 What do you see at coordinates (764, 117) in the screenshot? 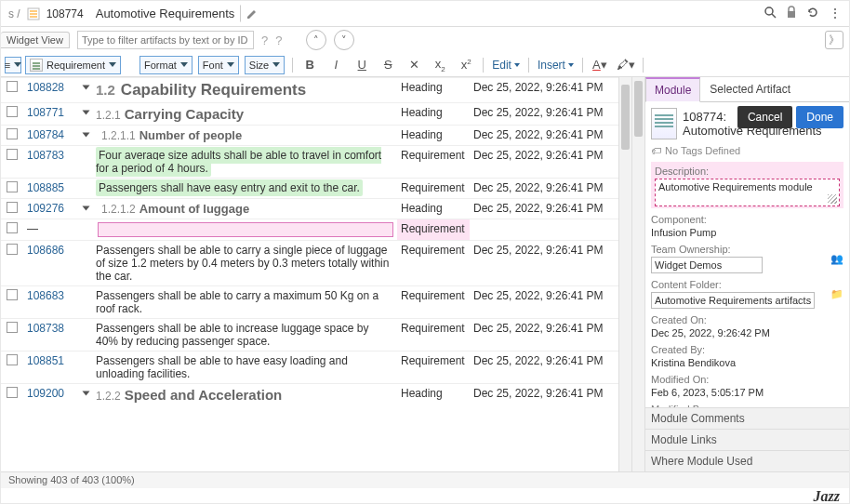
I see `cancel-button: Cancel` at bounding box center [764, 117].